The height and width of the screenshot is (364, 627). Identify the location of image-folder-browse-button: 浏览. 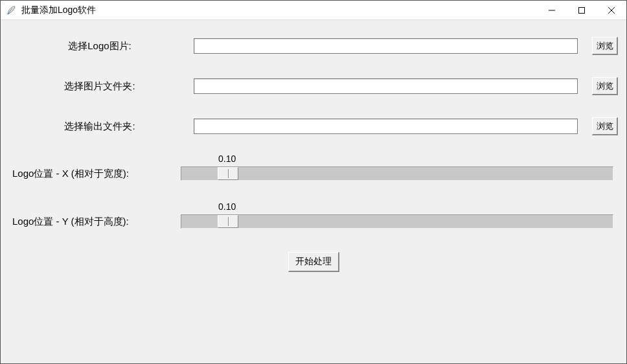
(605, 86).